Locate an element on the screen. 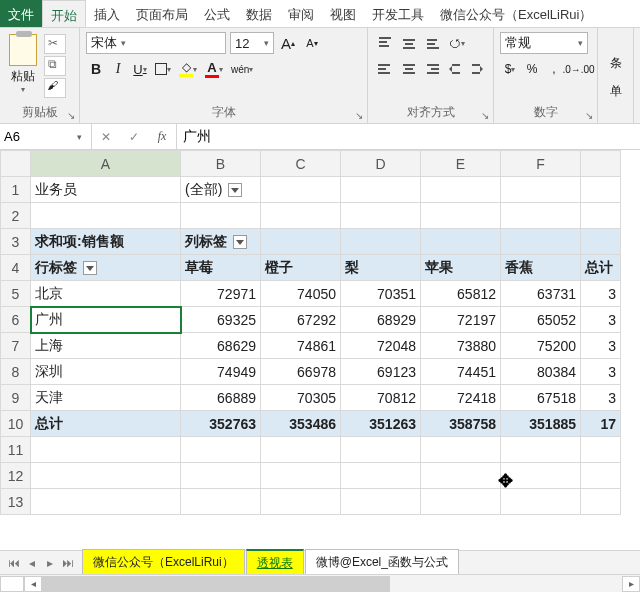 This screenshot has height=592, width=640. fill-color-button: ◇▾ is located at coordinates (188, 69).